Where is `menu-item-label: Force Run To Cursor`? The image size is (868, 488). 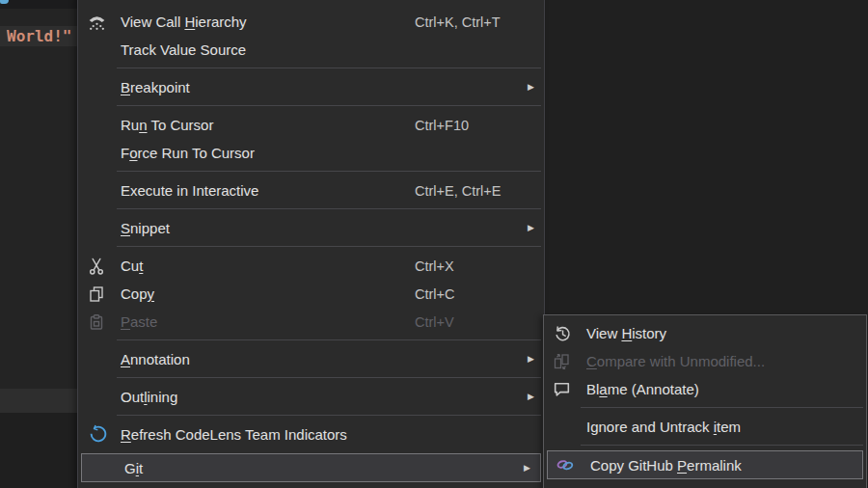
menu-item-label: Force Run To Cursor is located at coordinates (264, 152).